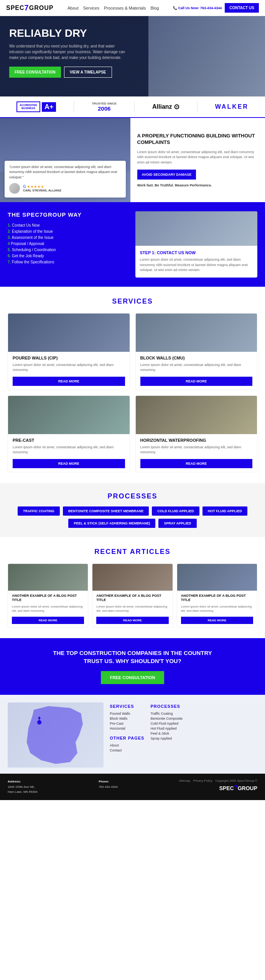 The image size is (265, 980). What do you see at coordinates (217, 620) in the screenshot?
I see `article-read-more-3: READ MORE` at bounding box center [217, 620].